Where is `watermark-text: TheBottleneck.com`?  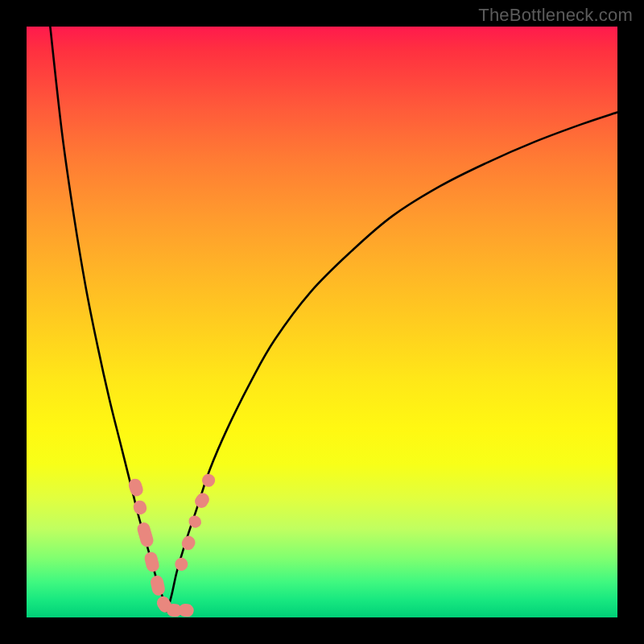 watermark-text: TheBottleneck.com is located at coordinates (555, 15).